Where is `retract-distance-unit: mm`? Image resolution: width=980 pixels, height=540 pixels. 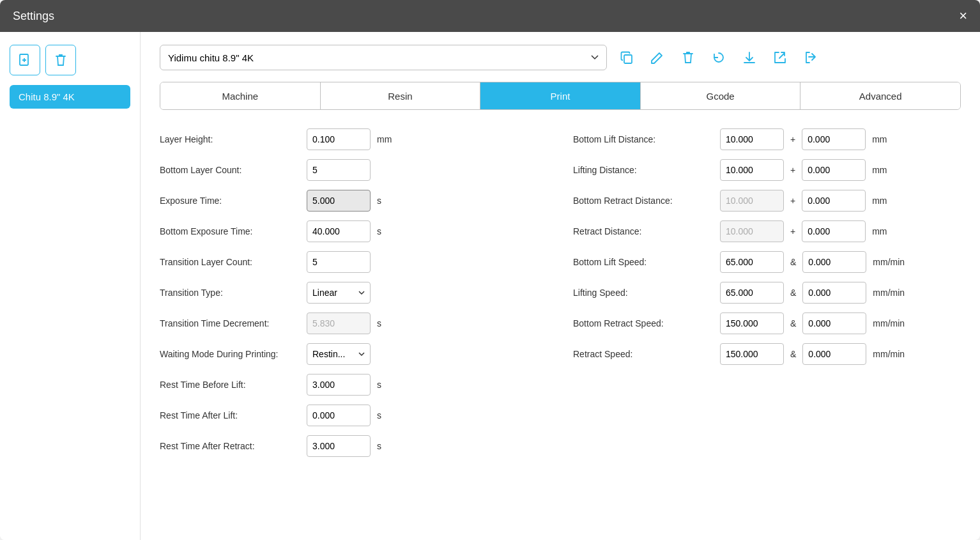 retract-distance-unit: mm is located at coordinates (879, 231).